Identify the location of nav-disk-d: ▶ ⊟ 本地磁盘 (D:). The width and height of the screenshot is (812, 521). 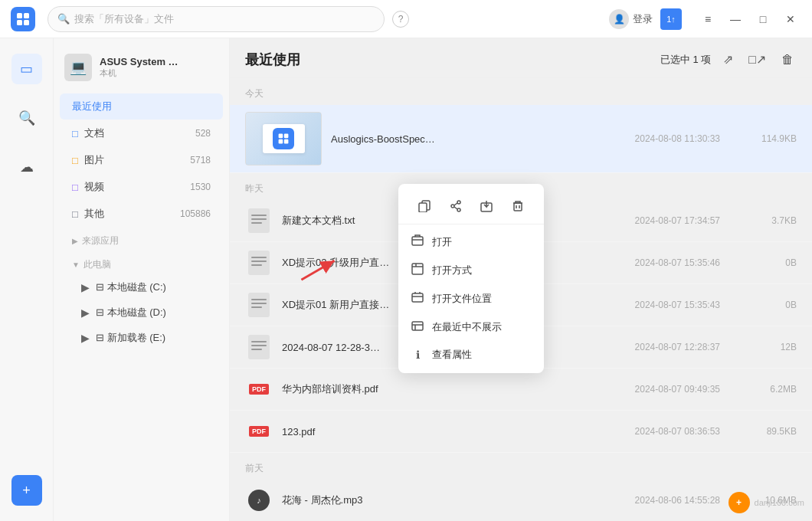
(141, 313).